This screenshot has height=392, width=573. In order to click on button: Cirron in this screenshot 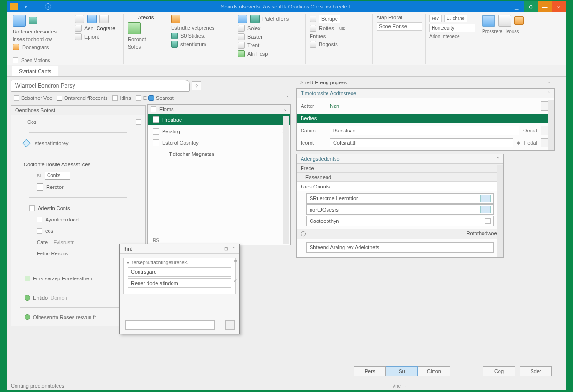, I will do `click(434, 371)`.